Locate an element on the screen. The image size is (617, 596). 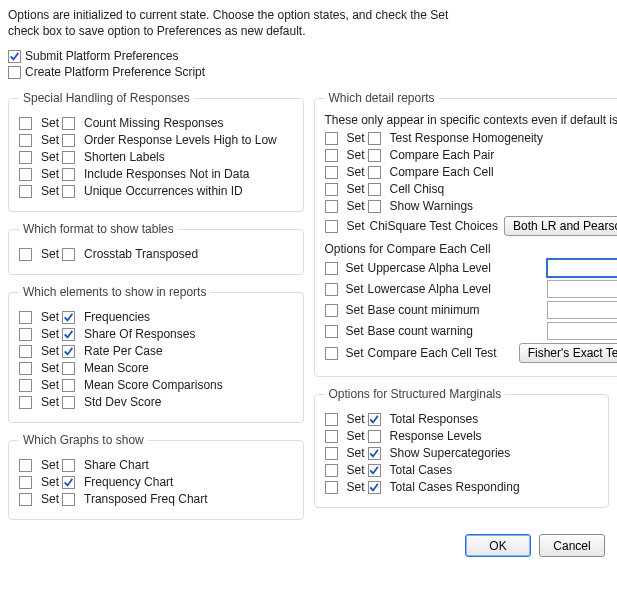
compare-lowercase-alpha-level-label: Lowercase Alpha Level is located at coordinates (456, 289).